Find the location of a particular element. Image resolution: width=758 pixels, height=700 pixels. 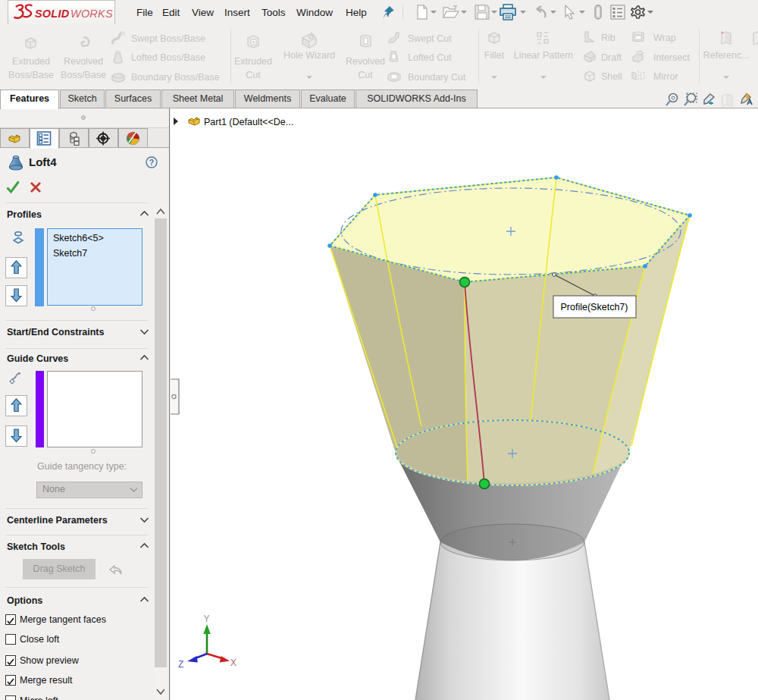

svg-text: Y is located at coordinates (207, 619).